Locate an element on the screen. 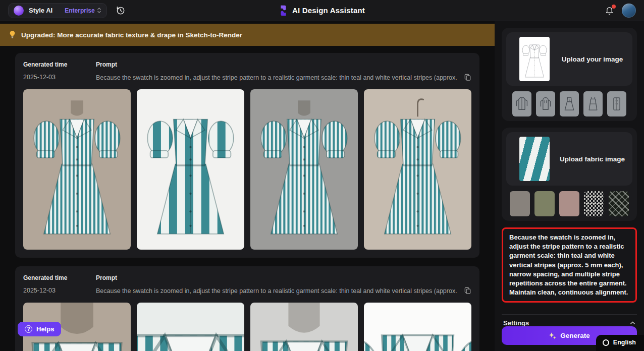 Image resolution: width=644 pixels, height=351 pixels. app-header: AI Design Assistant is located at coordinates (322, 10).